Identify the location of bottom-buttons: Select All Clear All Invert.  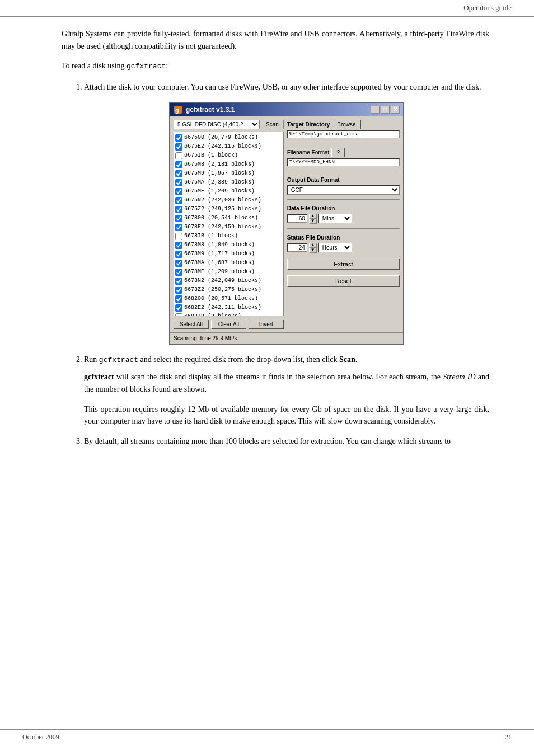
(228, 325).